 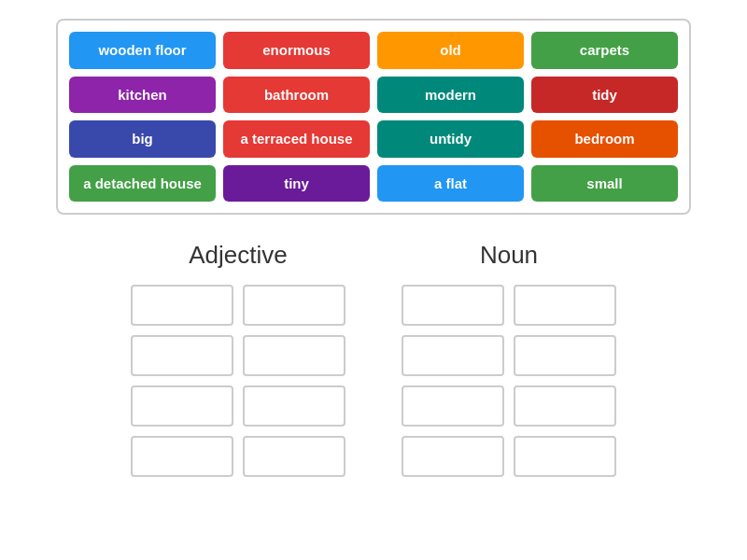 I want to click on word-tile-kitchen: kitchen, so click(x=142, y=95).